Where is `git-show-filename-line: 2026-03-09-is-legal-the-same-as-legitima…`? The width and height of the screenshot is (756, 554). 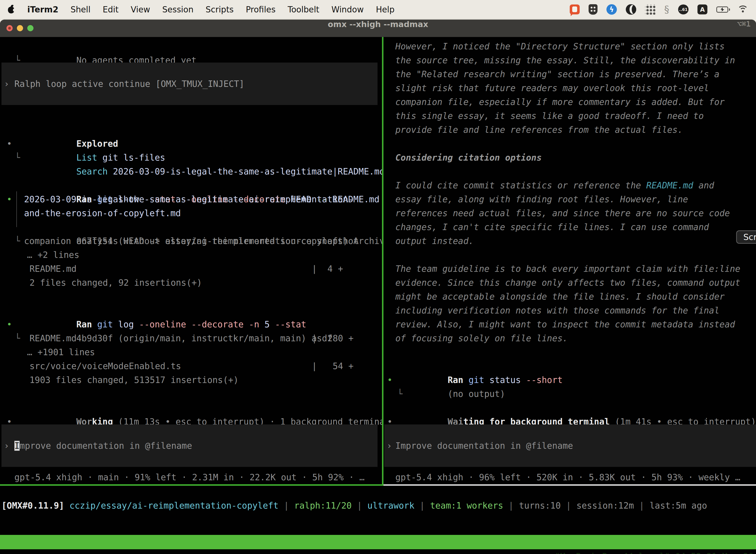
git-show-filename-line: 2026-03-09-is-legal-the-same-as-legitima… is located at coordinates (190, 199).